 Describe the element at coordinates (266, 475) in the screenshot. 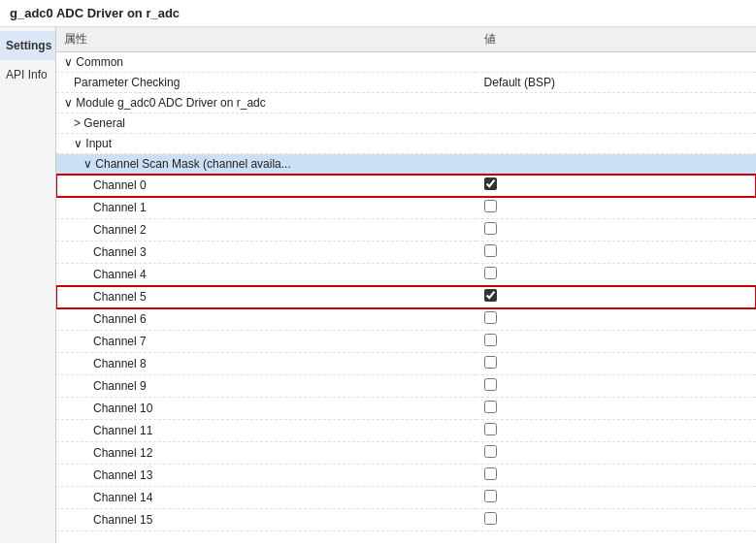

I see `property-label-channel-13: Channel 13` at that location.